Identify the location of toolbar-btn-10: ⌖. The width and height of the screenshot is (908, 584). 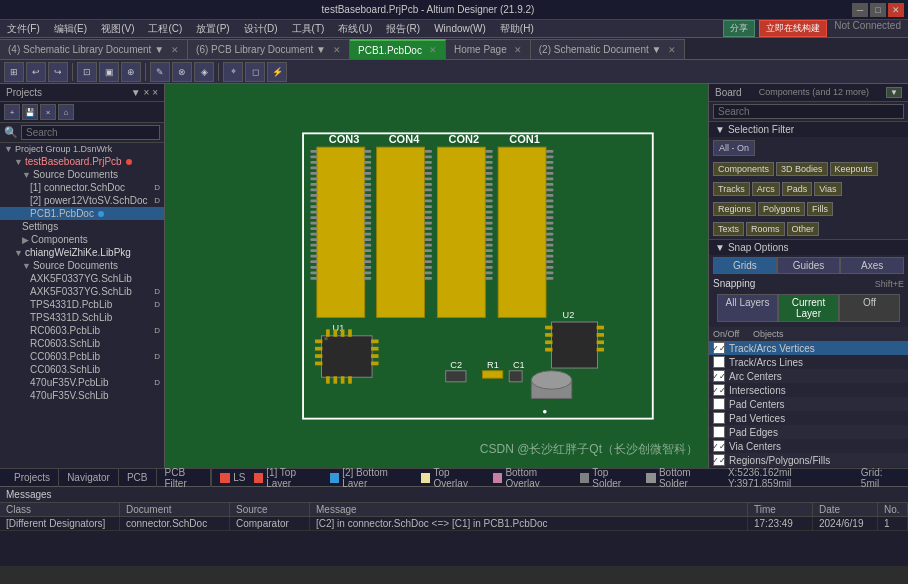
(233, 72).